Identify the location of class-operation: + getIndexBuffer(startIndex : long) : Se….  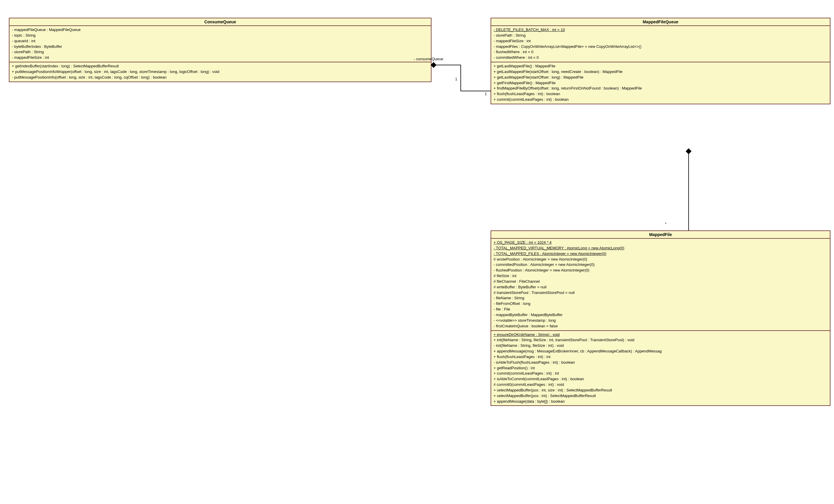
(220, 66).